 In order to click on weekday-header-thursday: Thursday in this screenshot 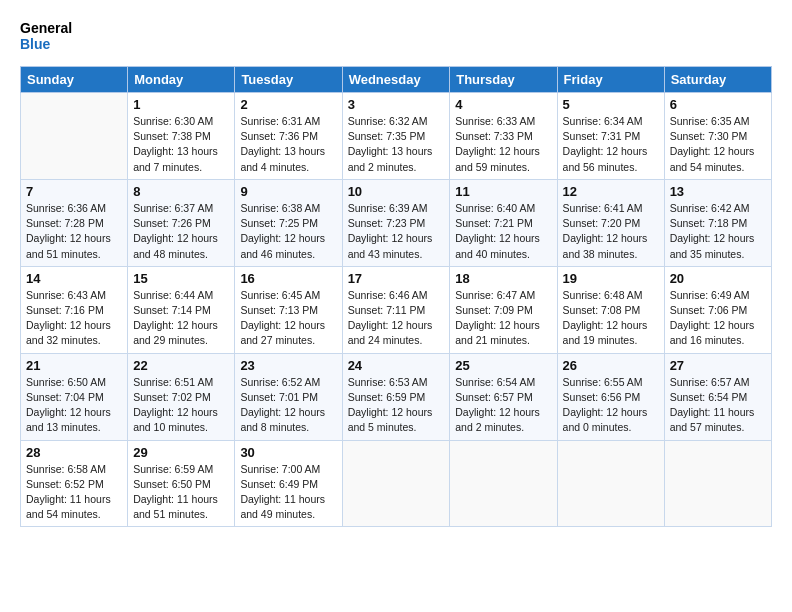, I will do `click(504, 80)`.